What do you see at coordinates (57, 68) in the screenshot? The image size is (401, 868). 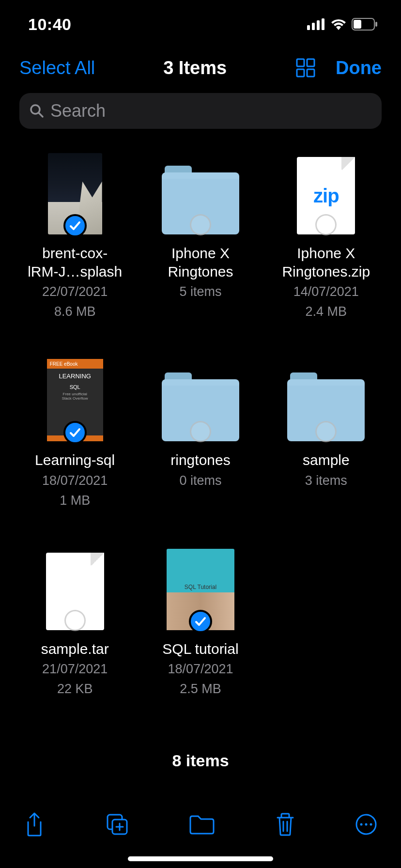 I see `select-all-button: Select All` at bounding box center [57, 68].